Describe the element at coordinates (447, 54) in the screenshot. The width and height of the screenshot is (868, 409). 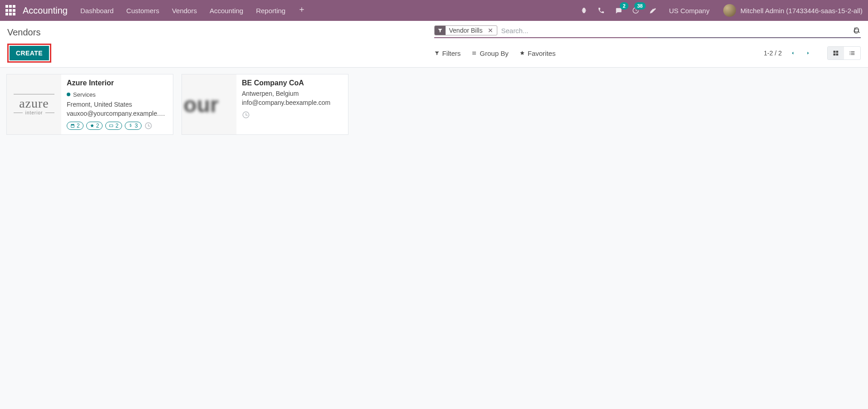
I see `filters-dropdown: Filters` at that location.